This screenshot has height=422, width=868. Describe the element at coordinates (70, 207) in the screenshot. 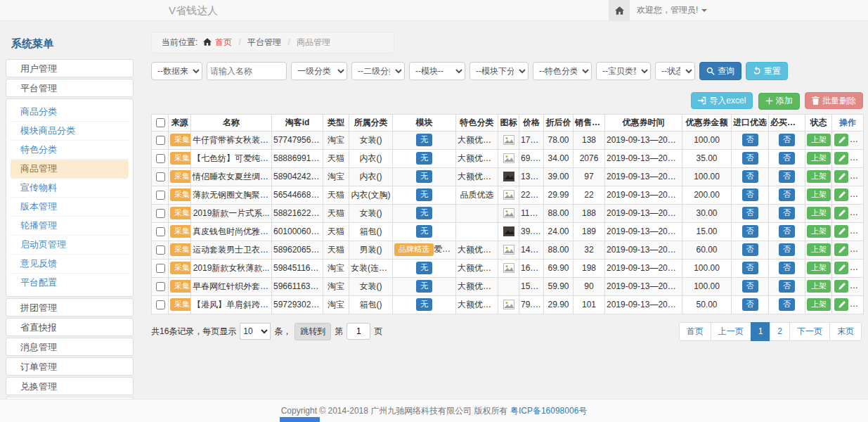

I see `sidebar-subitem-6: 版本管理` at that location.